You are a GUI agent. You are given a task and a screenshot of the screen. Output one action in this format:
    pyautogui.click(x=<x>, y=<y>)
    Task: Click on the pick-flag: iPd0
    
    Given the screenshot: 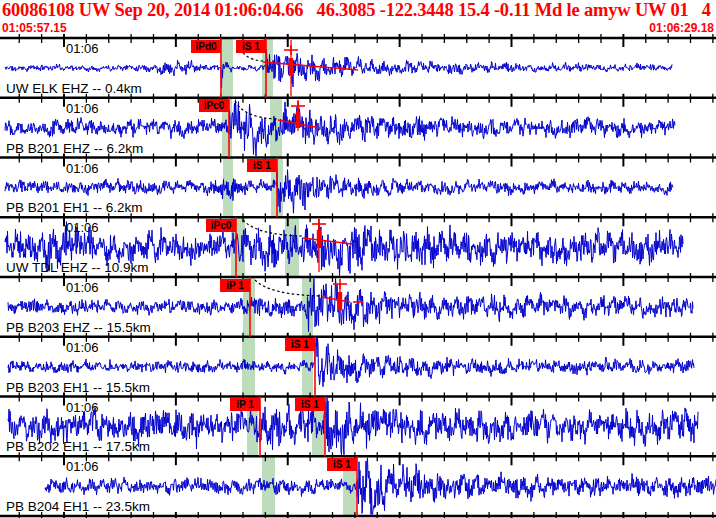 What is the action you would take?
    pyautogui.click(x=206, y=46)
    